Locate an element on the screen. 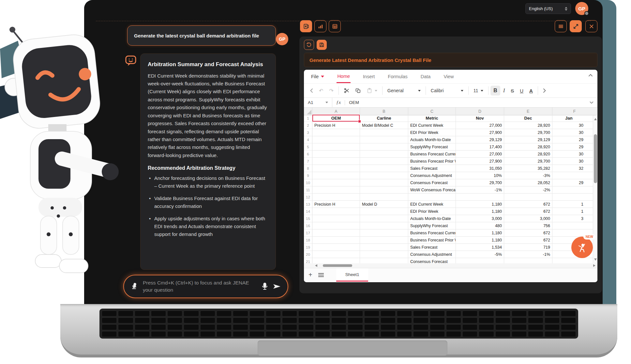 This screenshot has height=364, width=631. cell-A1: OEM is located at coordinates (336, 118).